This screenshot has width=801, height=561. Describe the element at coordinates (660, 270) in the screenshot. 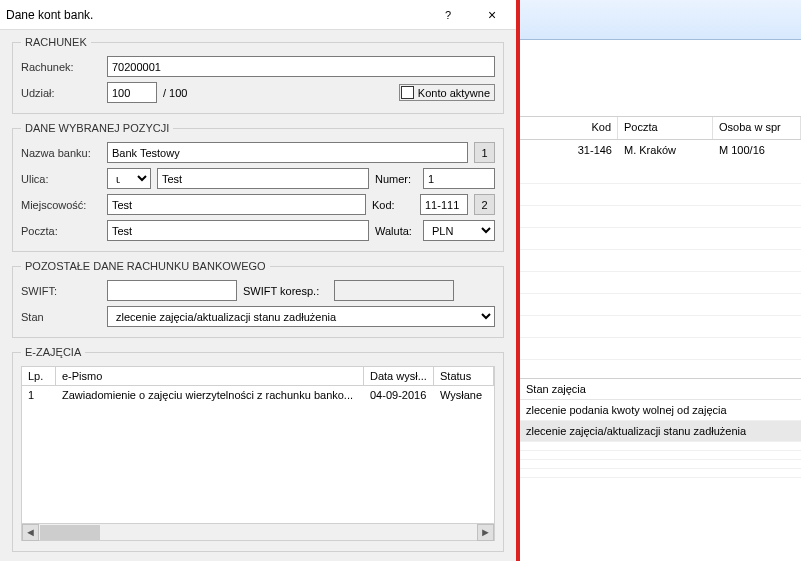

I see `grid-empty-lines` at that location.